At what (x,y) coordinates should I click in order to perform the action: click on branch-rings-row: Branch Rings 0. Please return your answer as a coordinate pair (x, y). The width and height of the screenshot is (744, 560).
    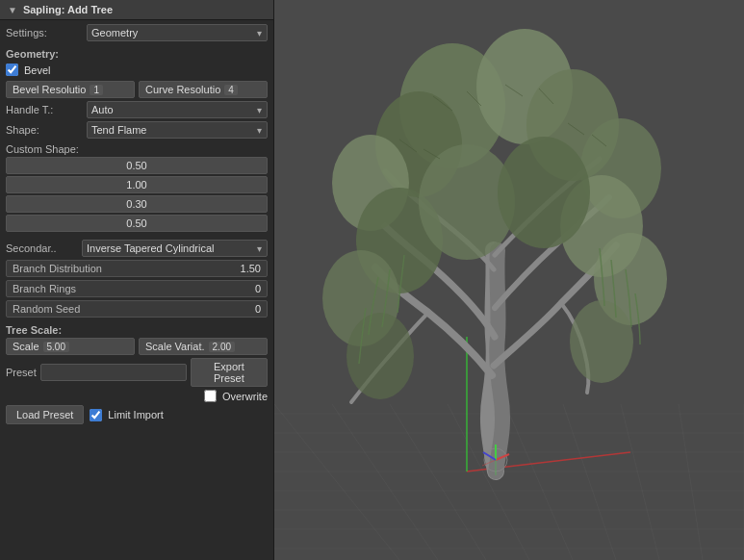
    Looking at the image, I should click on (137, 289).